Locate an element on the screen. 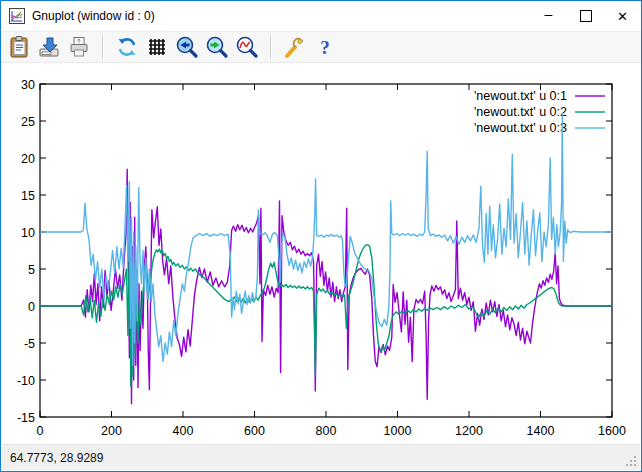 The image size is (642, 472). y-tick-label: -15 is located at coordinates (26, 418).